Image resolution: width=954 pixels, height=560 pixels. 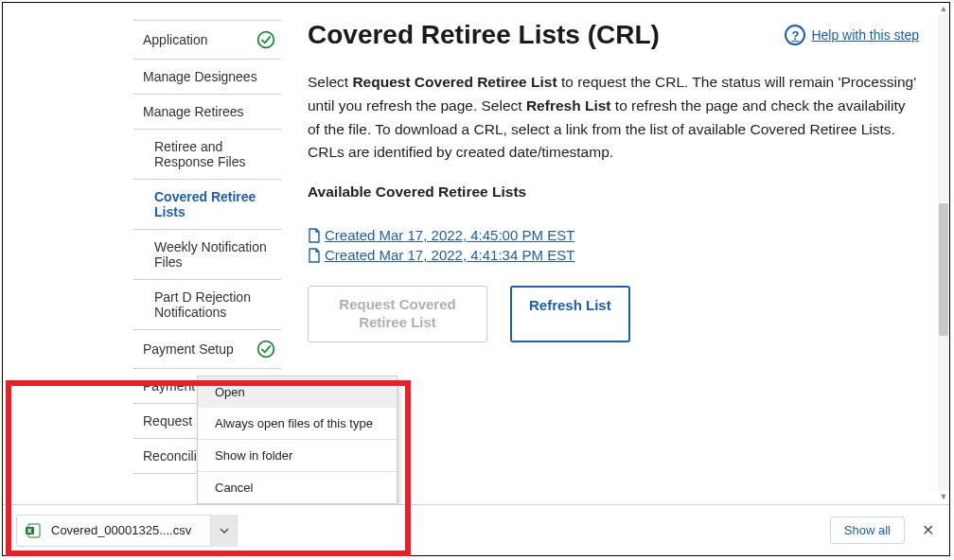 I want to click on sidebar-item-label: Manage Designees, so click(x=201, y=77).